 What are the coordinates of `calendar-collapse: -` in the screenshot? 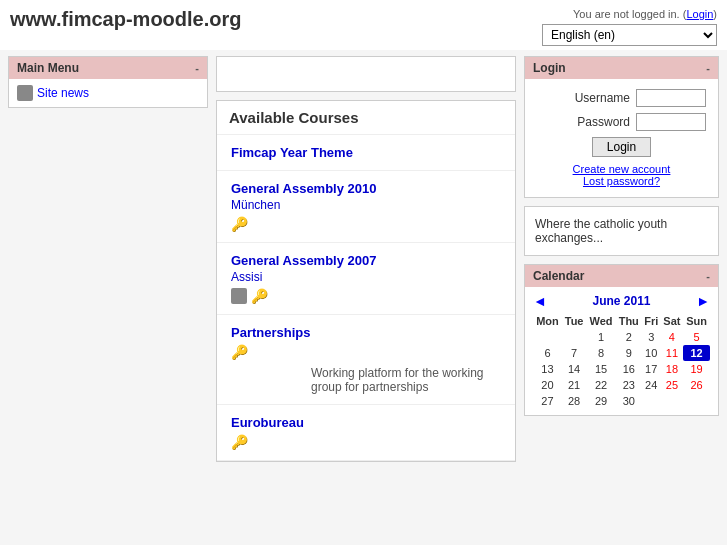 It's located at (708, 276).